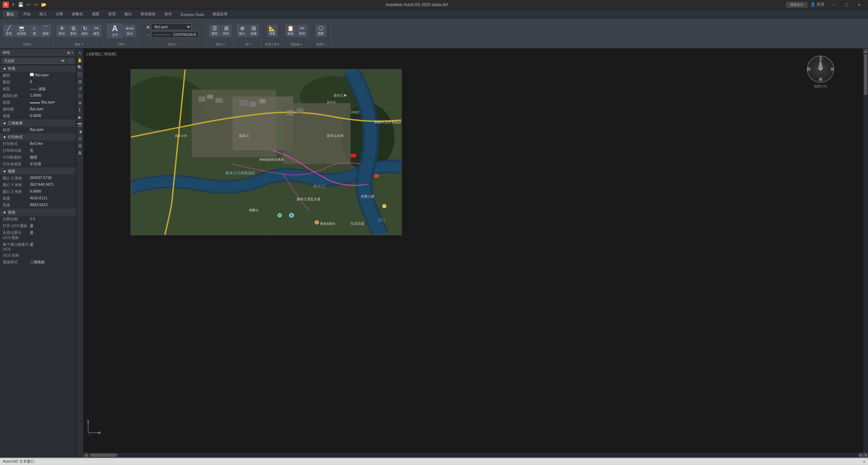  I want to click on zoom-button: 🔍, so click(80, 67).